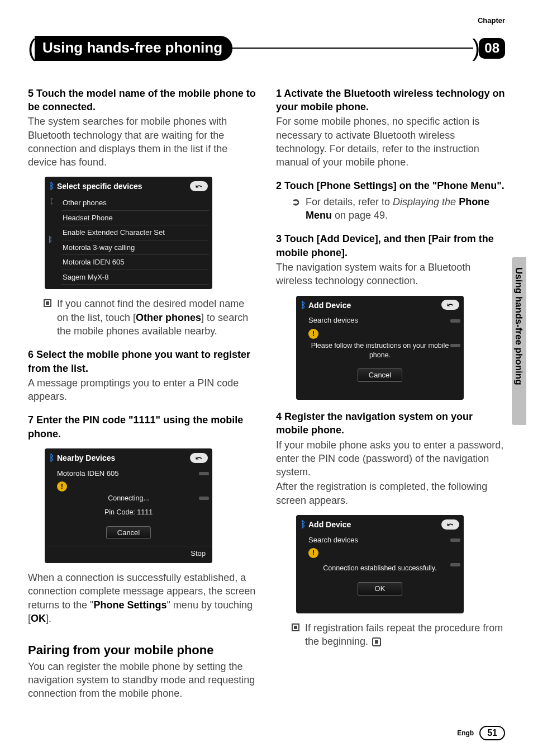 The width and height of the screenshot is (533, 756). Describe the element at coordinates (142, 427) in the screenshot. I see `step-7-head: 7 Enter the PIN code "1111" using the mo…` at that location.